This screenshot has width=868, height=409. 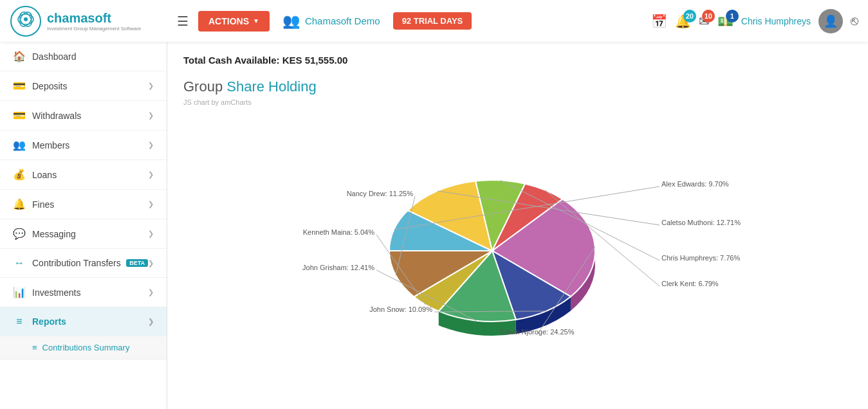 I want to click on svg-text: Clerk Kent: 6.79%, so click(x=690, y=284).